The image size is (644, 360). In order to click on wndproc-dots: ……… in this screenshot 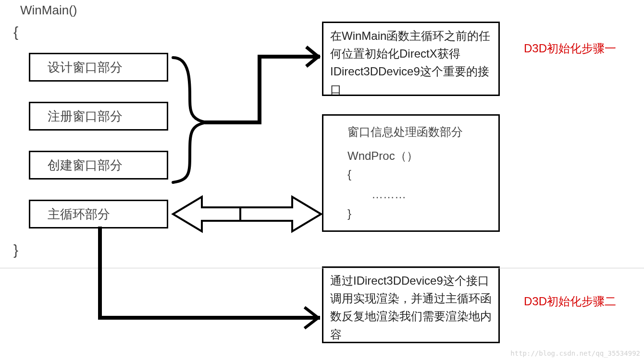, I will do `click(389, 194)`.